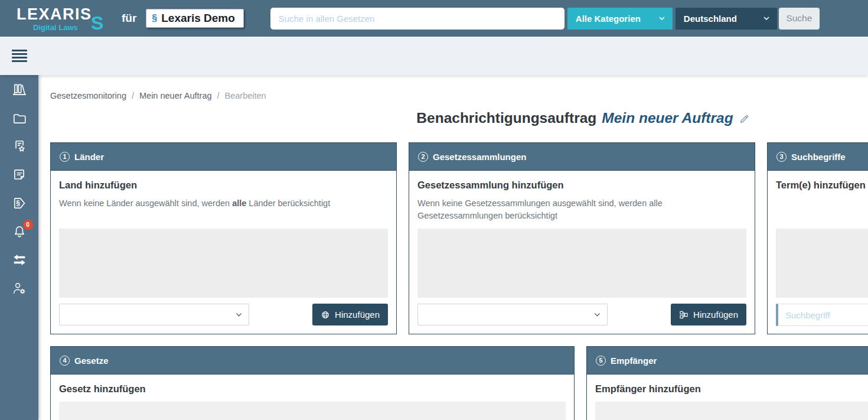  Describe the element at coordinates (65, 157) in the screenshot. I see `step-number: 1` at that location.